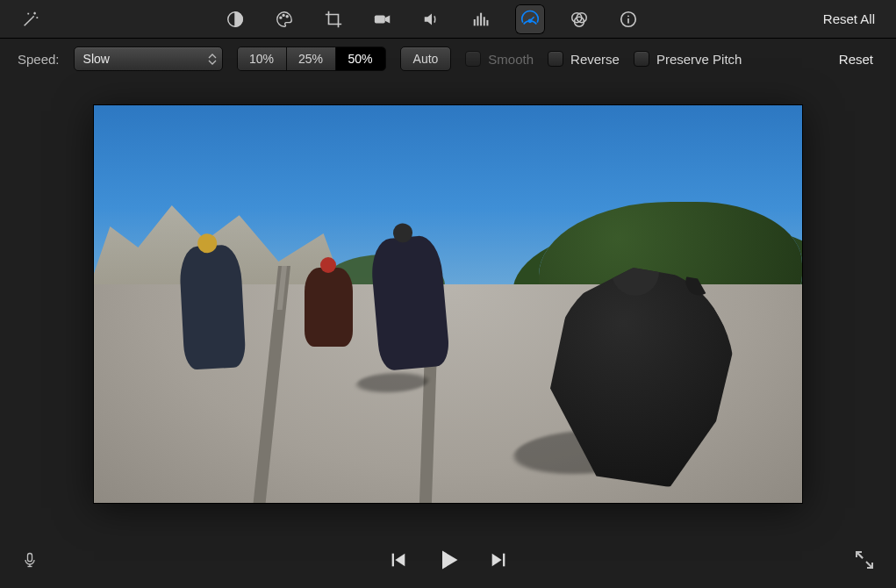 The width and height of the screenshot is (896, 588). Describe the element at coordinates (511, 60) in the screenshot. I see `smooth-label: Smooth` at that location.